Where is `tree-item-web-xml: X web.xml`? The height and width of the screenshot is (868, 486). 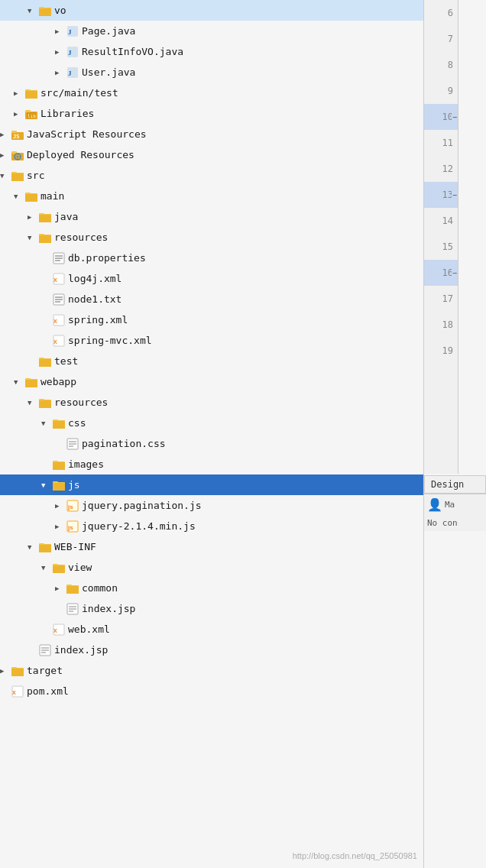 tree-item-web-xml: X web.xml is located at coordinates (212, 630).